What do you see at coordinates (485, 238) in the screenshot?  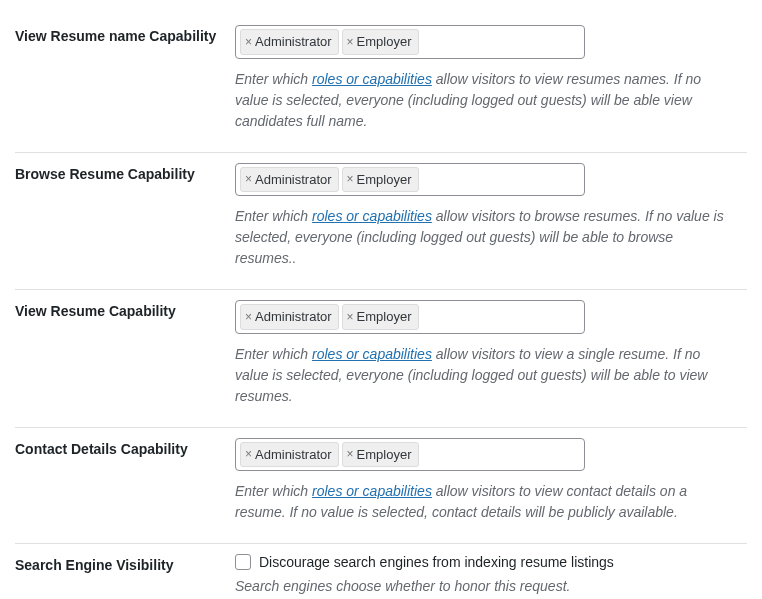 I see `browse-resume-description: Enter which roles or capabilities allow …` at bounding box center [485, 238].